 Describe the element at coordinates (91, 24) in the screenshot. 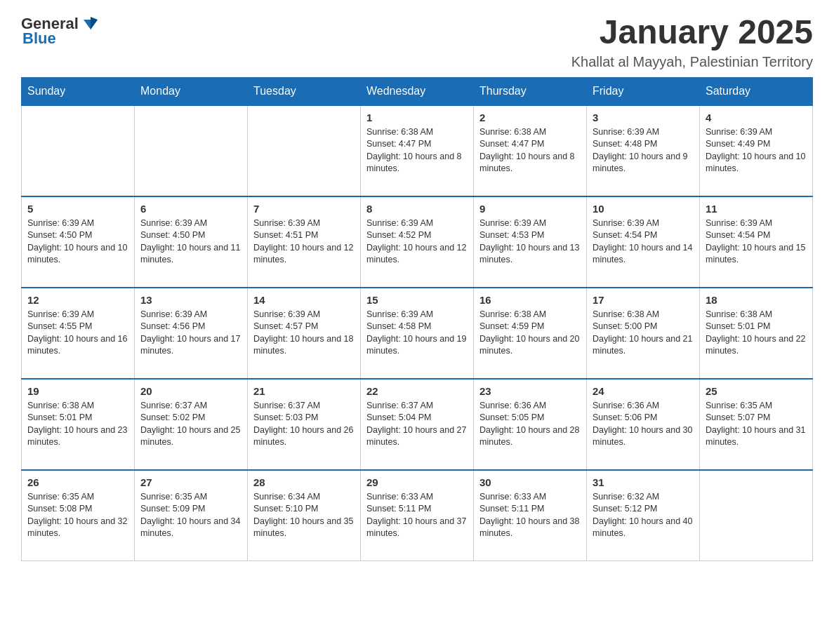

I see `logo-icon` at that location.